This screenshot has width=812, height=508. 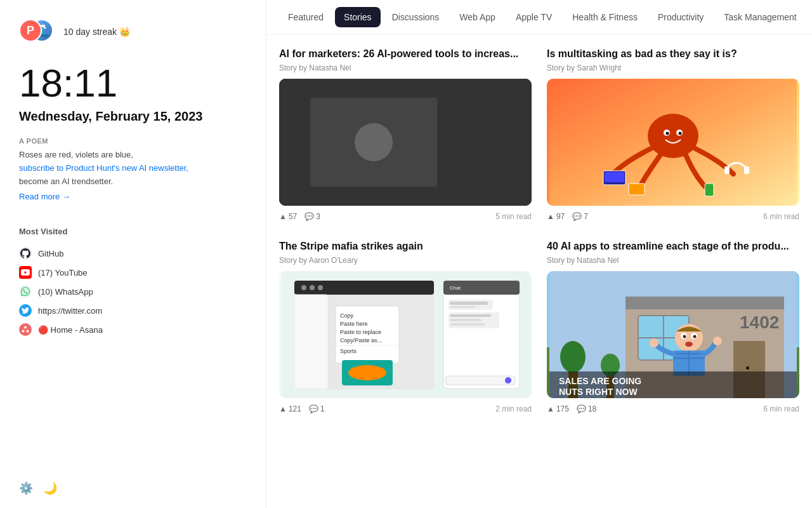 What do you see at coordinates (534, 17) in the screenshot?
I see `tab-appletv: Apple TV` at bounding box center [534, 17].